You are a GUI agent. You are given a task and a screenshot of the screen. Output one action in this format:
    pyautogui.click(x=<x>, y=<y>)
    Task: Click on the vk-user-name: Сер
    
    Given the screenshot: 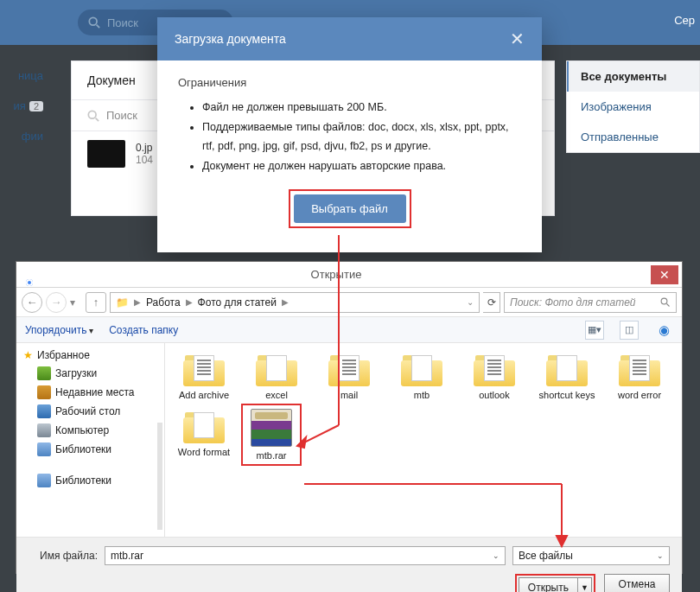 What is the action you would take?
    pyautogui.click(x=684, y=21)
    